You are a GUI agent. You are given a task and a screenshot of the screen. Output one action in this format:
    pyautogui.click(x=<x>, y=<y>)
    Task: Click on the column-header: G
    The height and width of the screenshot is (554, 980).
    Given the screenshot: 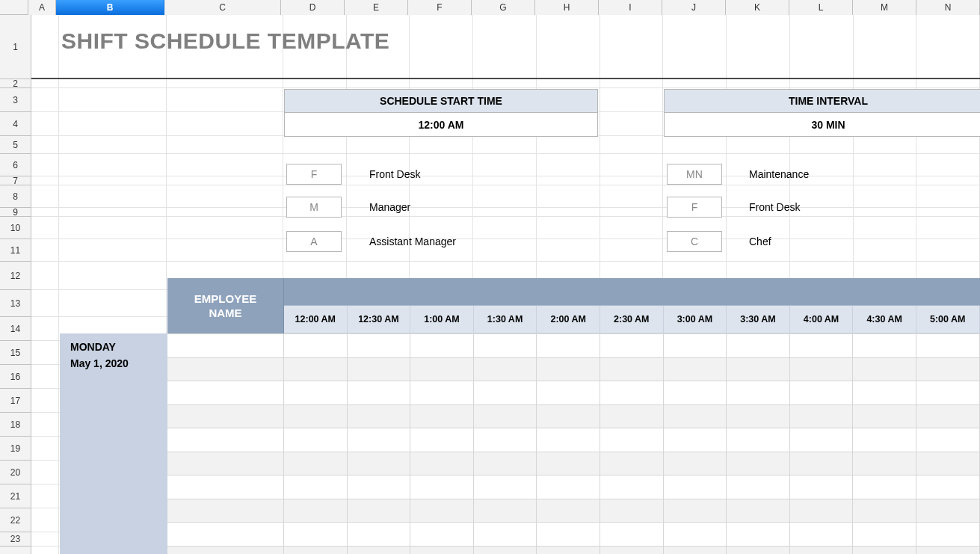 What is the action you would take?
    pyautogui.click(x=504, y=7)
    